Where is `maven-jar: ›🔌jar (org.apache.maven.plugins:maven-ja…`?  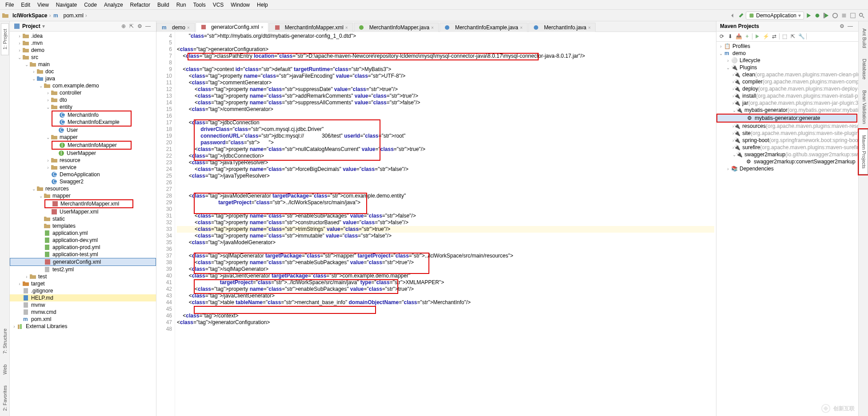 maven-jar: ›🔌jar (org.apache.maven.plugins:maven-ja… is located at coordinates (788, 103).